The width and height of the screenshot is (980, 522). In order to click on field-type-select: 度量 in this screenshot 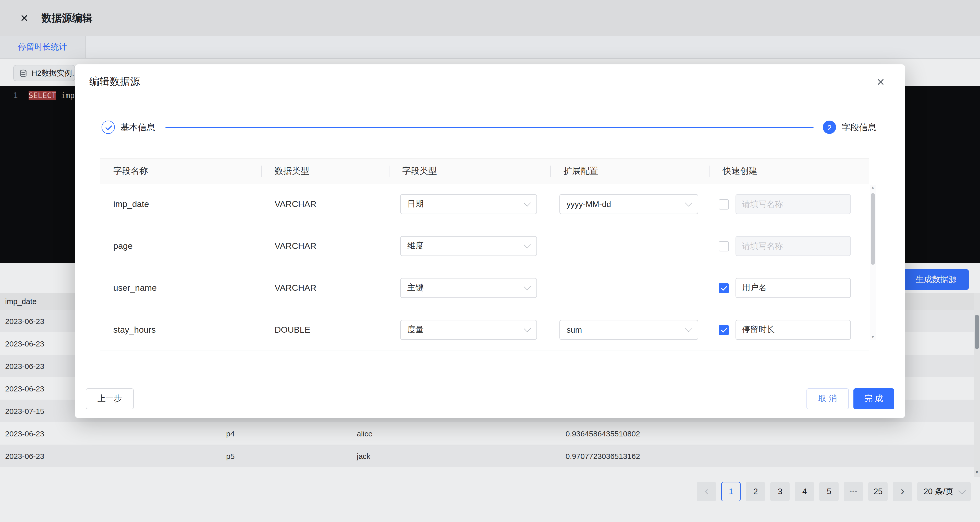, I will do `click(469, 330)`.